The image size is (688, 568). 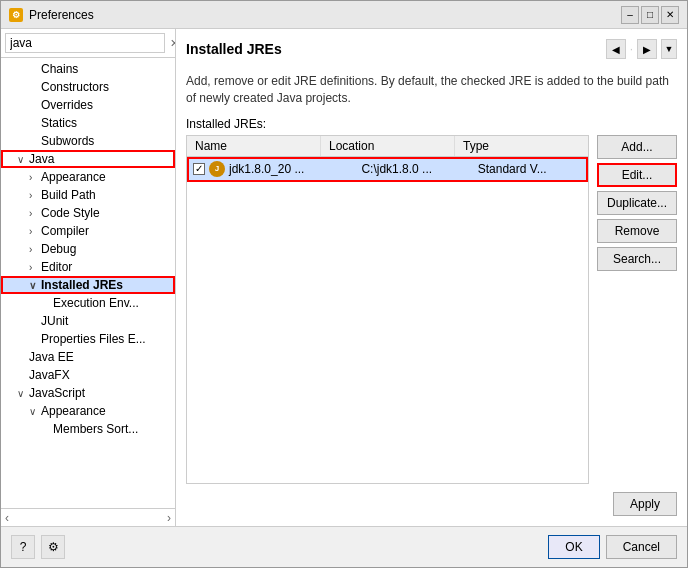 I want to click on search-clear-icon: ✕, so click(x=172, y=44).